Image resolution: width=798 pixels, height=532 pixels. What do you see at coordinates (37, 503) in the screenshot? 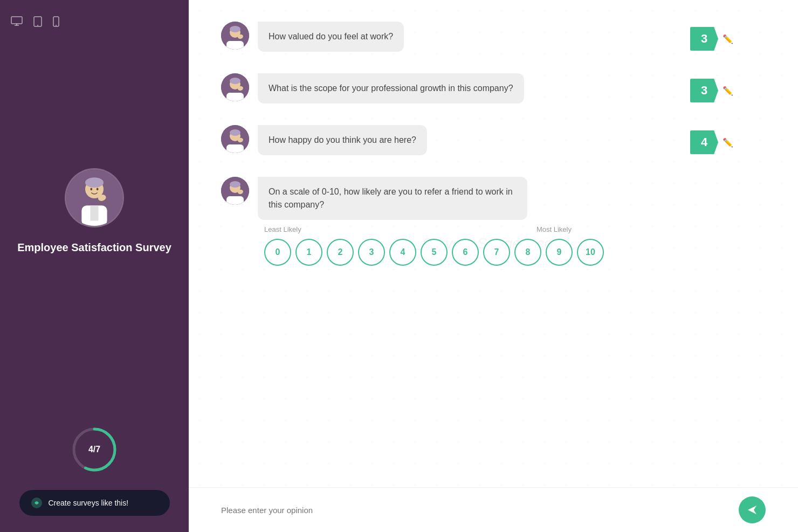
I see `cta-logo-icon` at bounding box center [37, 503].